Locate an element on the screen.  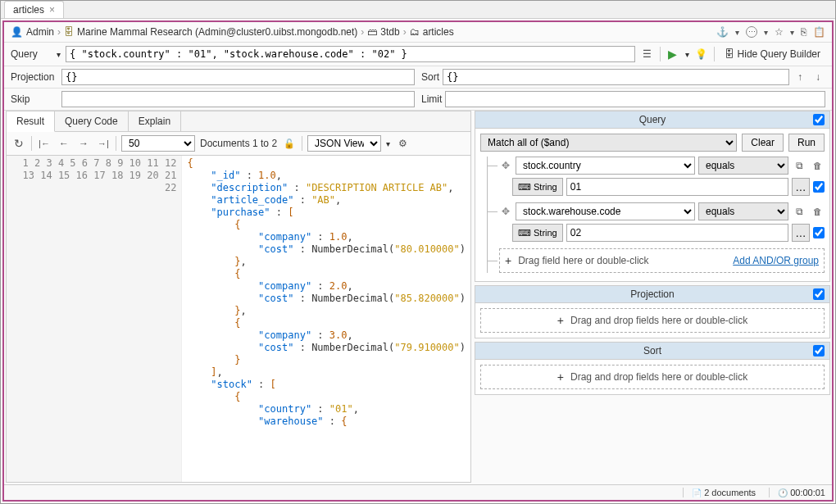
page-size-select: 50 is located at coordinates (158, 143).